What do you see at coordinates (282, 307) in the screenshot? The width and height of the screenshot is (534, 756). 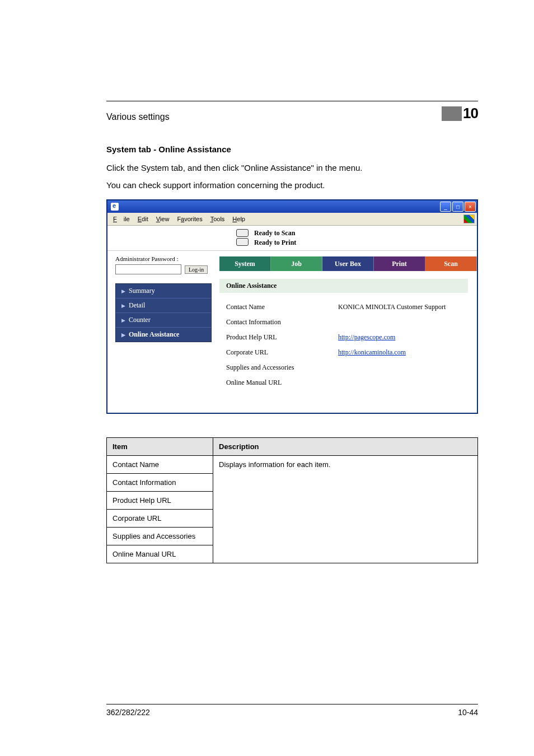 I see `kv-key: Contact Name` at bounding box center [282, 307].